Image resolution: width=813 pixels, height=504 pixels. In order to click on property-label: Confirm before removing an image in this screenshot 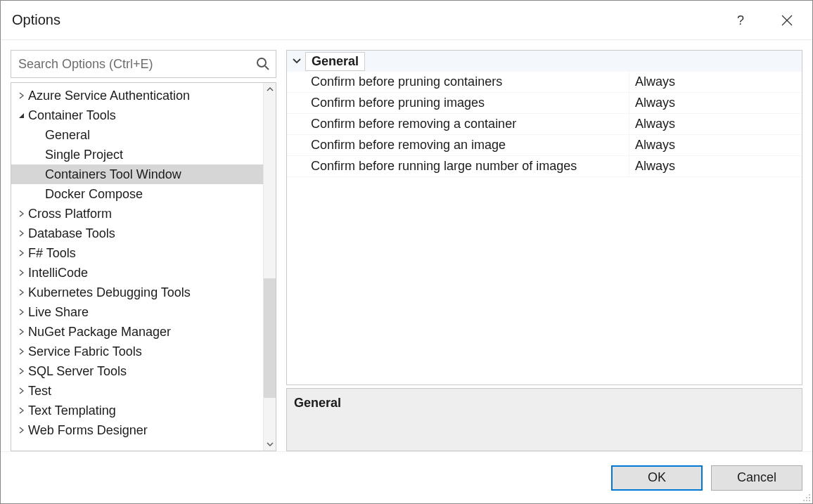, I will do `click(470, 145)`.